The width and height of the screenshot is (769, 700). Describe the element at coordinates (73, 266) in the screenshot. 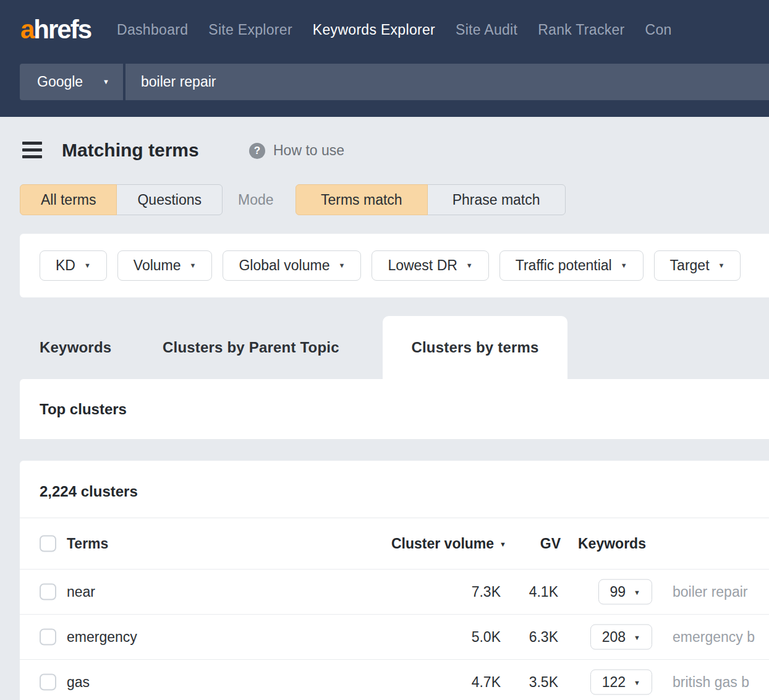

I see `filter-kd: KD▼` at that location.